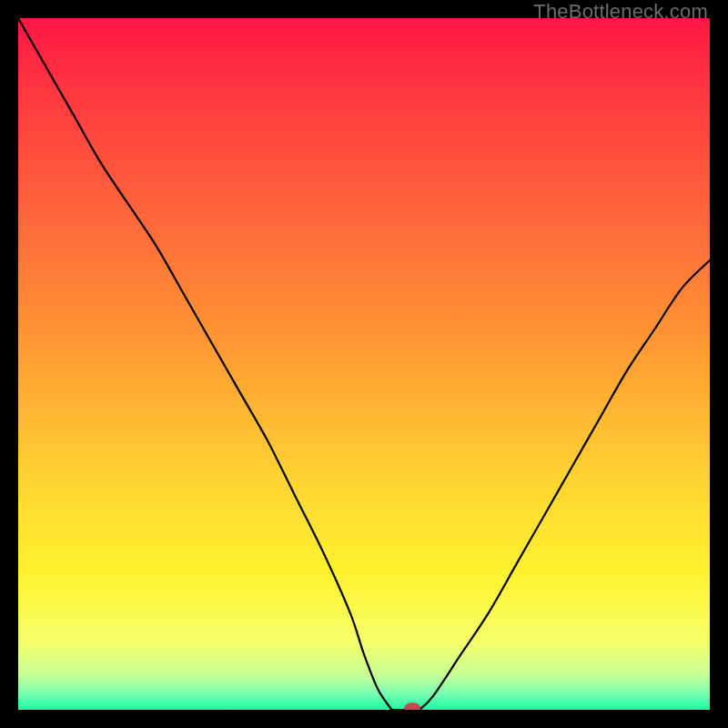 The image size is (728, 728). What do you see at coordinates (621, 12) in the screenshot?
I see `watermark-text: TheBottleneck.com` at bounding box center [621, 12].